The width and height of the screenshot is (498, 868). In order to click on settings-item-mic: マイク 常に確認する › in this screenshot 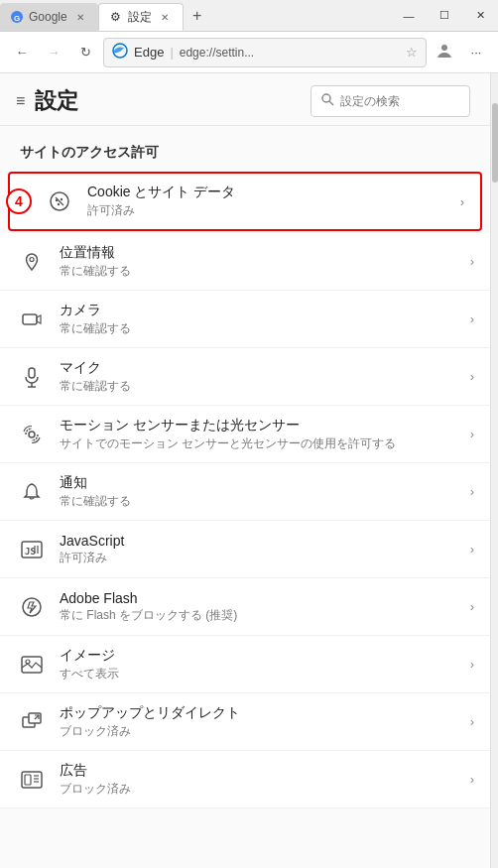, I will do `click(245, 377)`.